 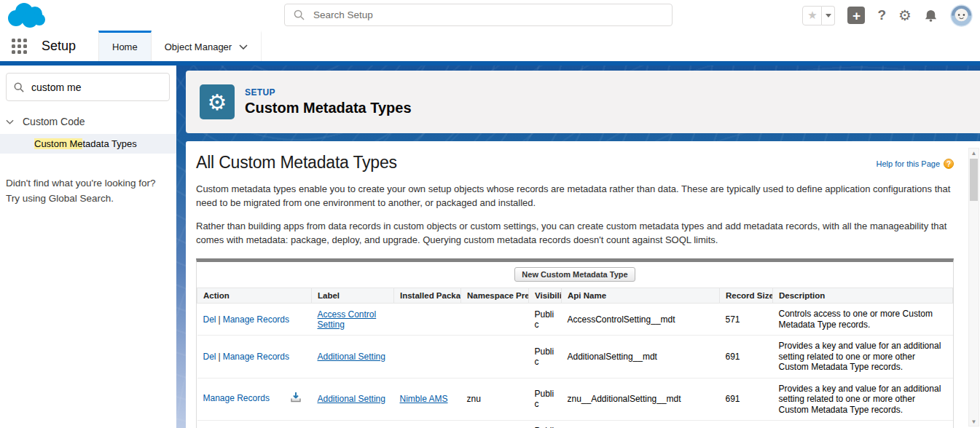 I want to click on column-header-namespace-prefix: Namespace Prefix, so click(x=495, y=296).